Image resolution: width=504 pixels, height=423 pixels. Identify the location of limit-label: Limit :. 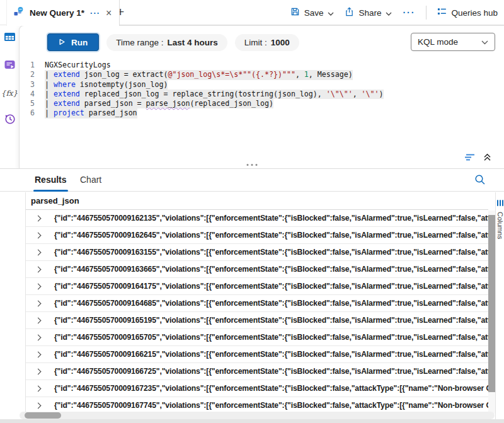
(256, 43).